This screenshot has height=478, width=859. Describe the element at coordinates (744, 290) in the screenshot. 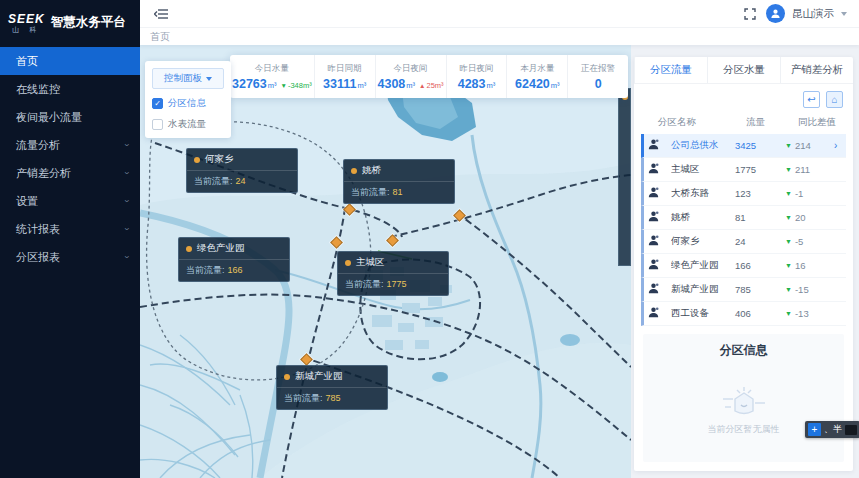

I see `table-row: 新城产业园 785 ▼ -15` at that location.